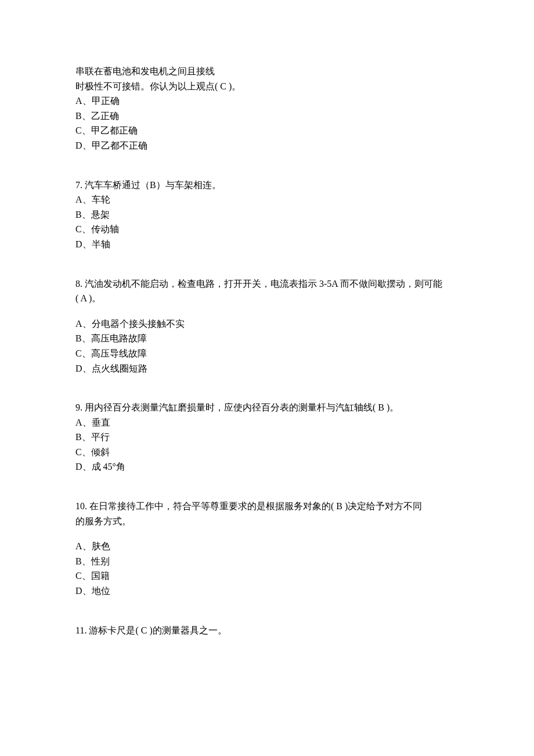 The height and width of the screenshot is (756, 534). I want to click on question-stem: 11. 游标卡尺是( C )的测量器具之一。, so click(267, 631).